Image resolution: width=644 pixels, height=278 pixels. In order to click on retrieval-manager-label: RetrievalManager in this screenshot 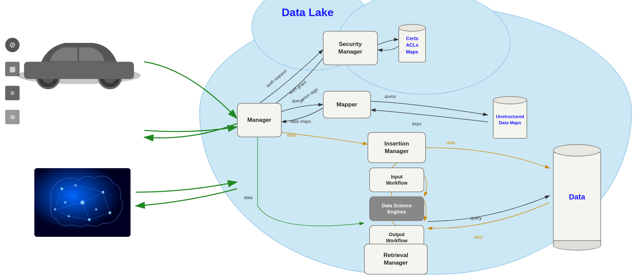, I will do `click(396, 259)`.